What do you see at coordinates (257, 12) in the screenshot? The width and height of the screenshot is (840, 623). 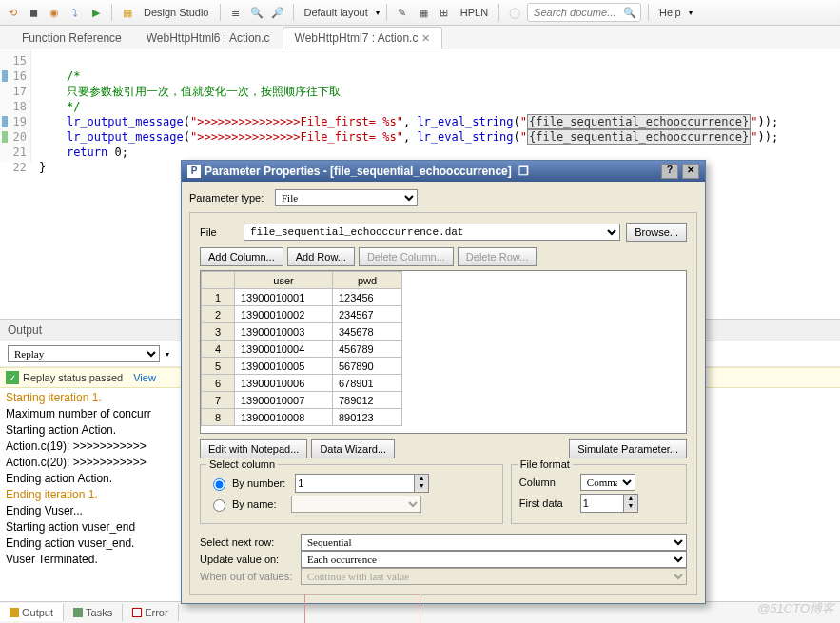 I see `find-icon: 🔍` at bounding box center [257, 12].